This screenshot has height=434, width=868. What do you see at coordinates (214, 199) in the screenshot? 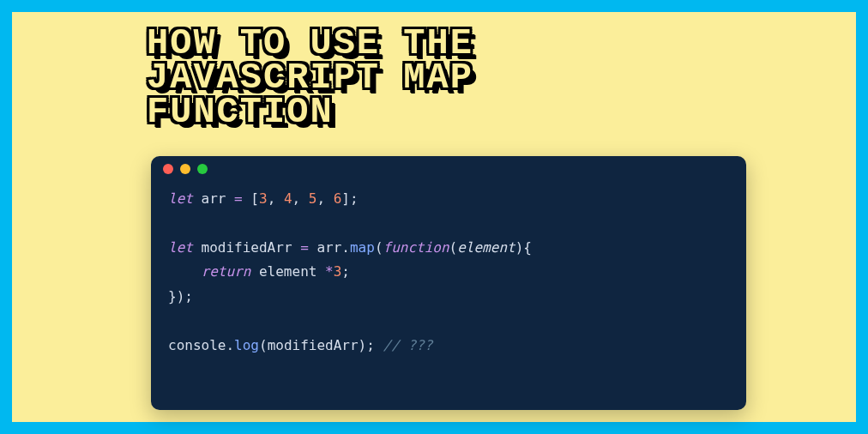
I see `var-arr: arr` at bounding box center [214, 199].